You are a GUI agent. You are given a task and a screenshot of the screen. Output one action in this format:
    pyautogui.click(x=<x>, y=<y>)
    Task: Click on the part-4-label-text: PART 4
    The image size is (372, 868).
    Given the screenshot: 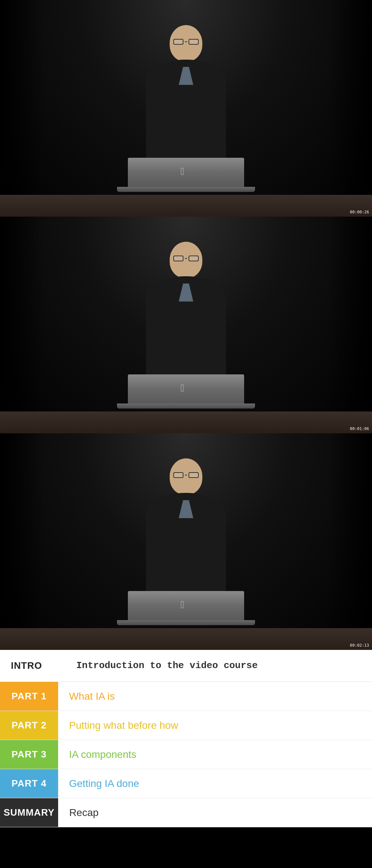 What is the action you would take?
    pyautogui.click(x=29, y=784)
    